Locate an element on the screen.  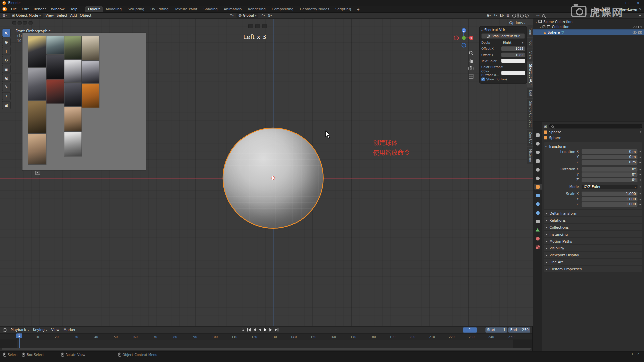
tab-item: Item is located at coordinates (530, 32).